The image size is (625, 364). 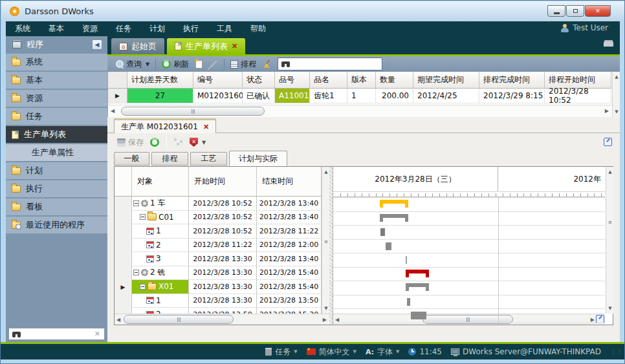 What do you see at coordinates (57, 134) in the screenshot?
I see `sidebar-item-5: 生产单列表` at bounding box center [57, 134].